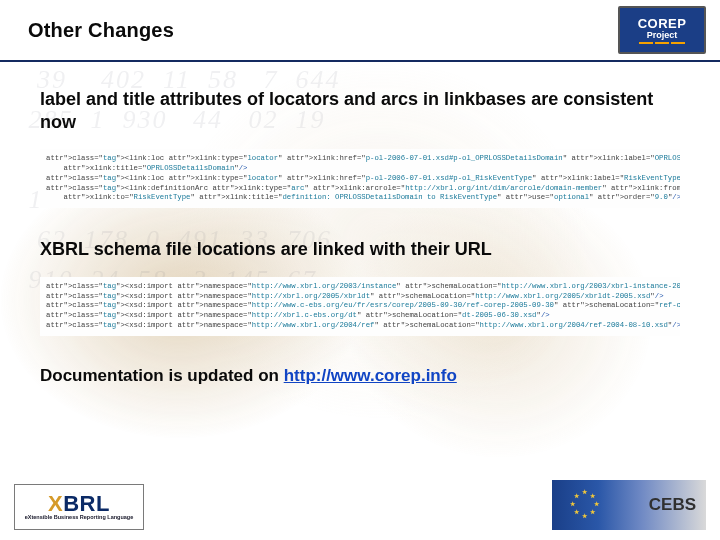  Describe the element at coordinates (629, 505) in the screenshot. I see `cebs-logo: ★★ ★★ ★★ ★★ CEBS` at that location.